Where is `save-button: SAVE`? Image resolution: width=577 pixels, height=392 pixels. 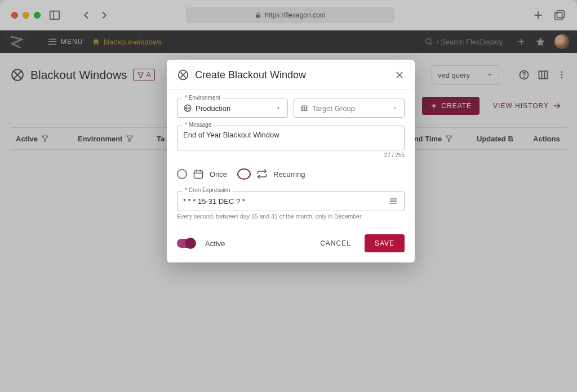
save-button: SAVE is located at coordinates (384, 243).